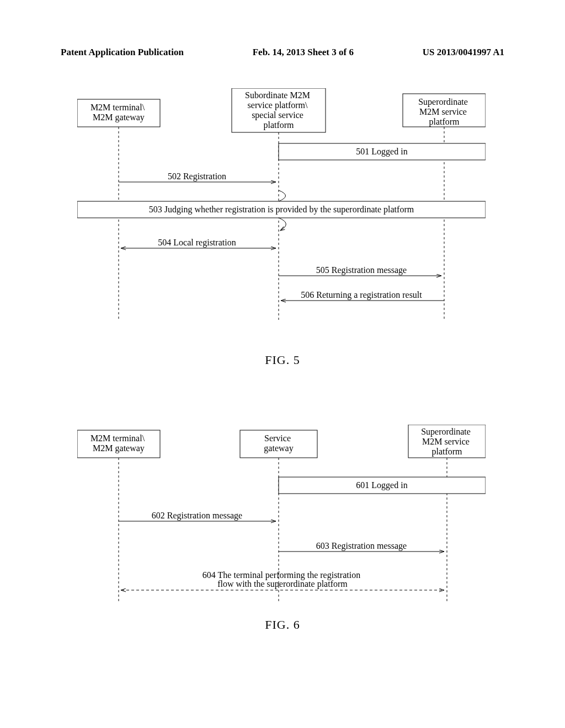  What do you see at coordinates (282, 196) in the screenshot?
I see `fig5-selfloop-top` at bounding box center [282, 196].